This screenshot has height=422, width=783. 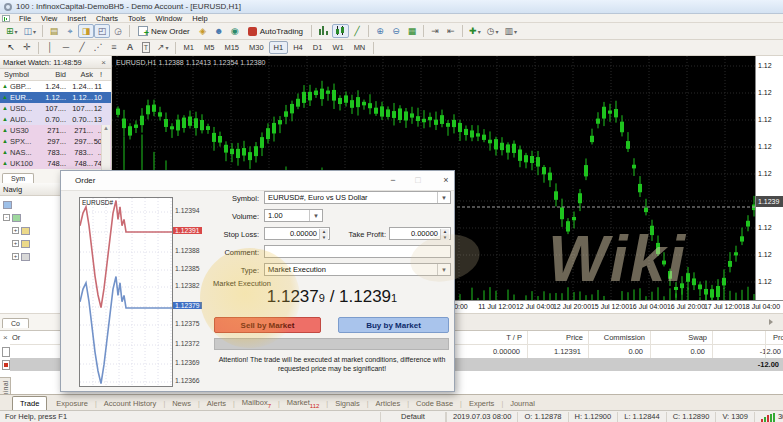 I want to click on tab-common: Co, so click(x=16, y=323).